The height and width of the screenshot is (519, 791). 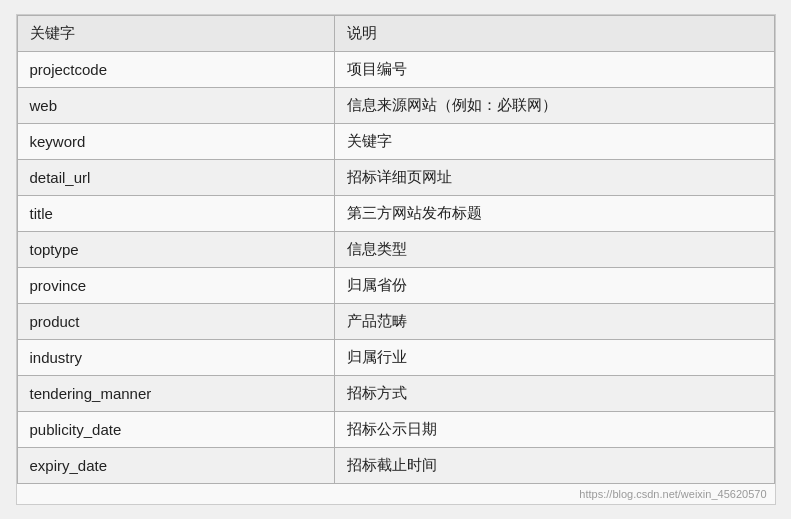 I want to click on table-row: expiry_date招标截止时间, so click(x=396, y=466).